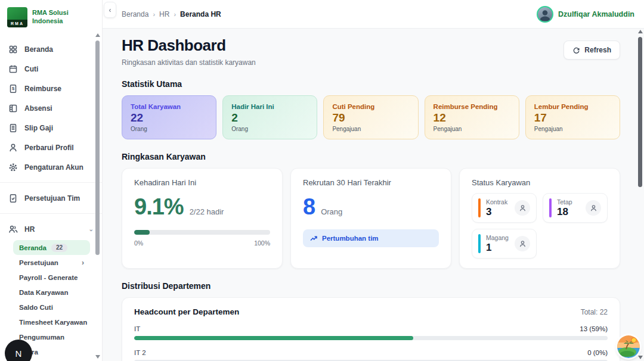 The image size is (644, 361). I want to click on attendance-progress-fill, so click(142, 232).